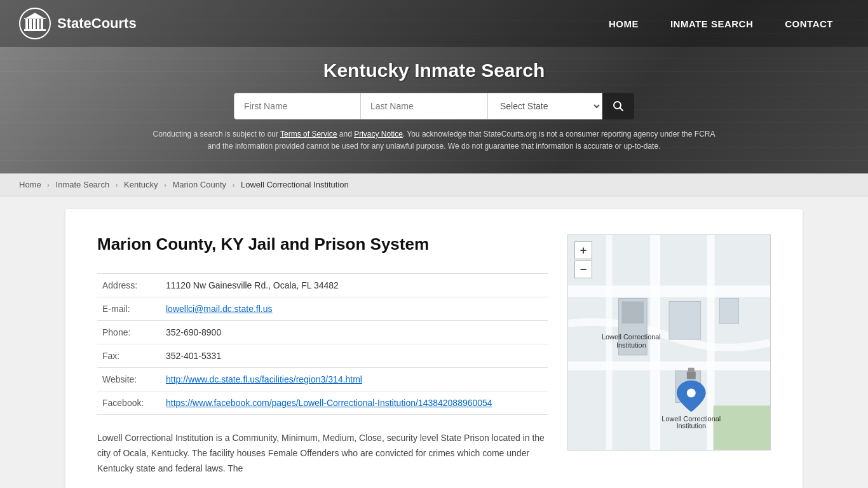 This screenshot has height=488, width=868. Describe the element at coordinates (618, 106) in the screenshot. I see `search-button` at that location.